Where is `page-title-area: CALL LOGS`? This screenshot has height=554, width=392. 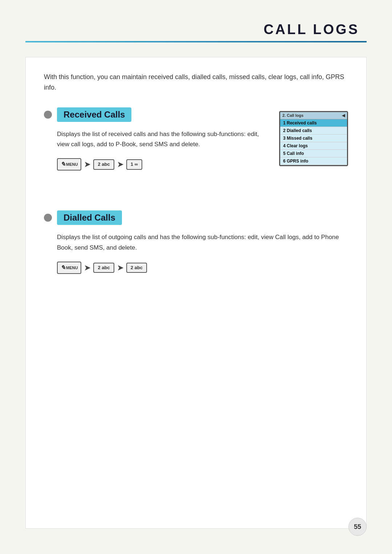
page-title-area: CALL LOGS is located at coordinates (196, 30).